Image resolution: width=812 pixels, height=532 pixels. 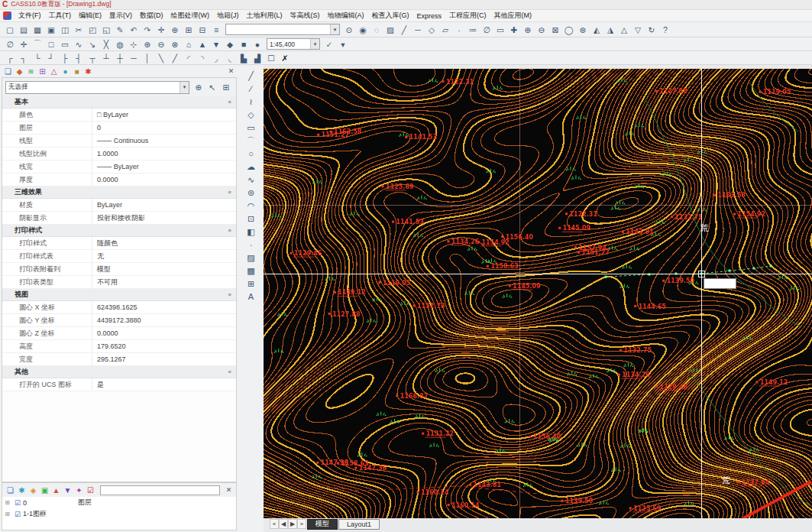 I want to click on cass-read-data-icon: ❏, so click(x=8, y=72).